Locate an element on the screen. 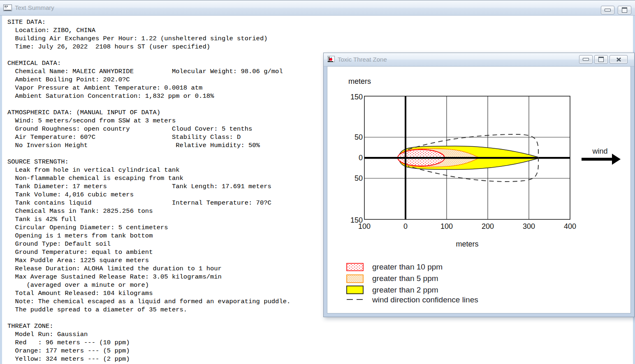 Image resolution: width=635 pixels, height=364 pixels. threat-plot-icon is located at coordinates (331, 60).